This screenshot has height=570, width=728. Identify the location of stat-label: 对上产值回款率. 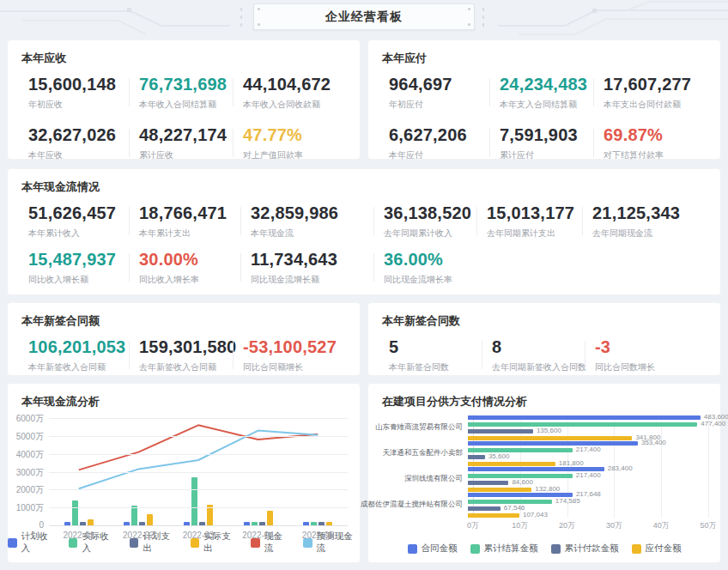
(296, 155).